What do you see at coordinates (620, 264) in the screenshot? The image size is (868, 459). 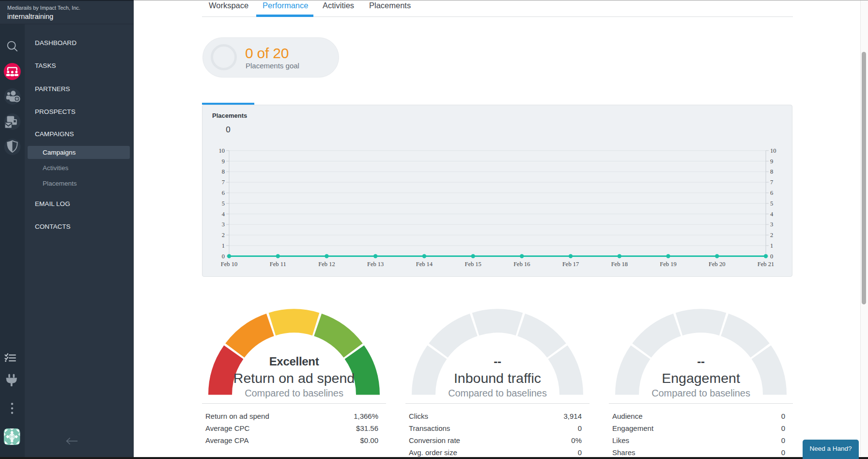 I see `svg-text: Feb 18` at bounding box center [620, 264].